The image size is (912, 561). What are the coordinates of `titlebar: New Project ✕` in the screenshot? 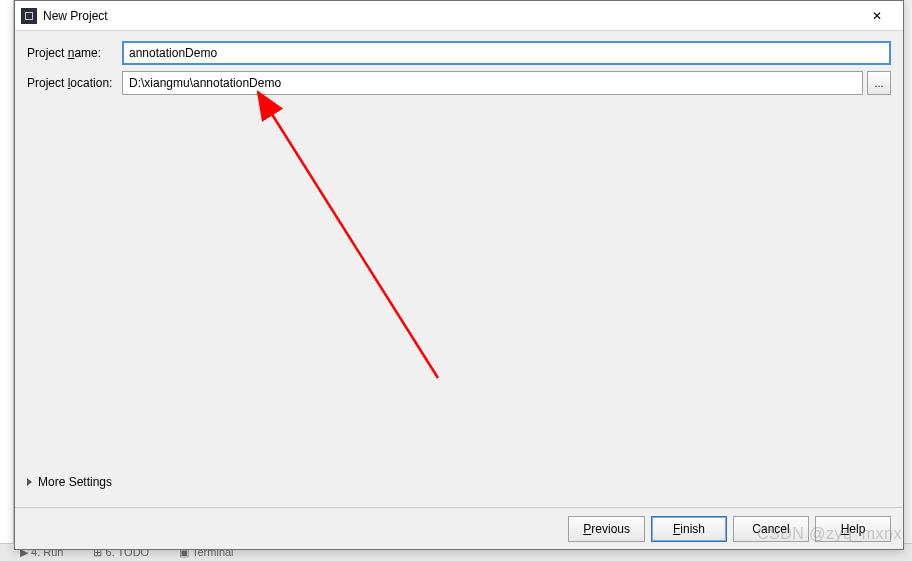 It's located at (459, 16).